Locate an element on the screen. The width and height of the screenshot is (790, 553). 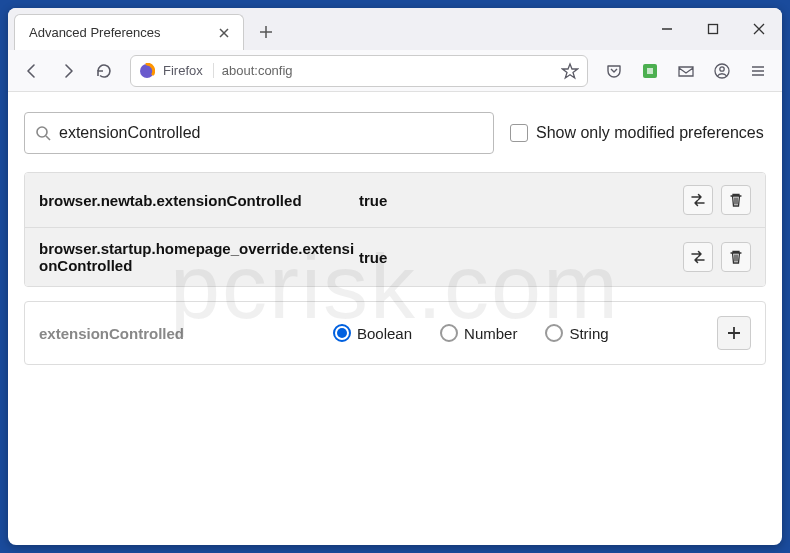
search-icon is located at coordinates (43, 133).